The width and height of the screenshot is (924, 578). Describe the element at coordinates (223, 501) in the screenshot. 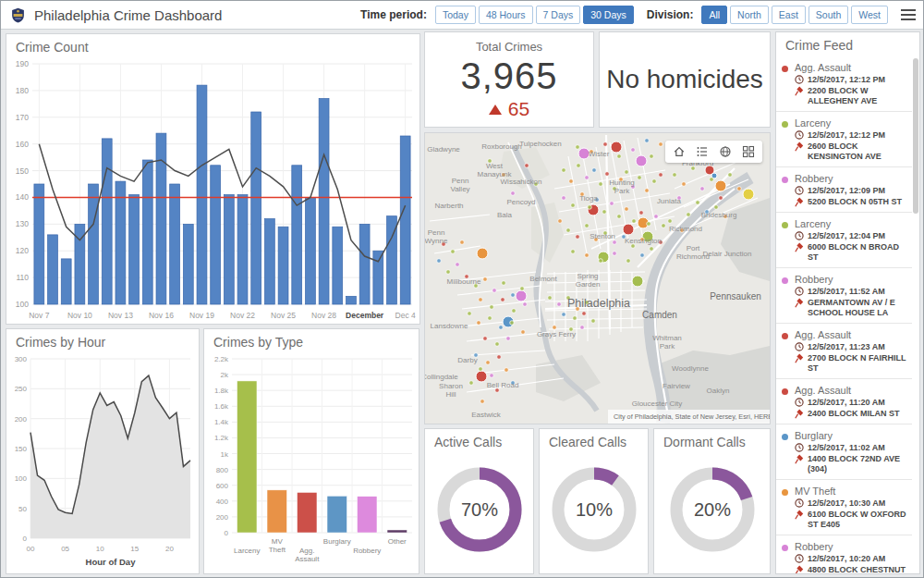

I see `svg-text: 400` at that location.